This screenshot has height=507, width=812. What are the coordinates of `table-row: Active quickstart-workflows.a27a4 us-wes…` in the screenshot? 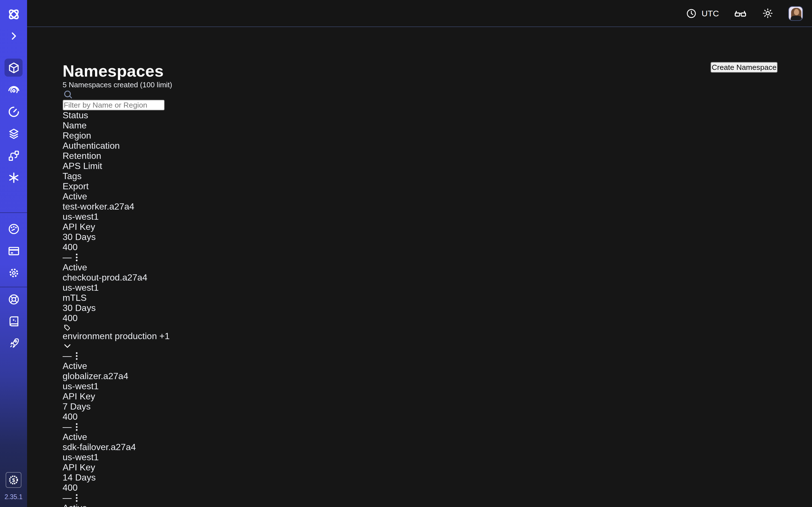 It's located at (420, 505).